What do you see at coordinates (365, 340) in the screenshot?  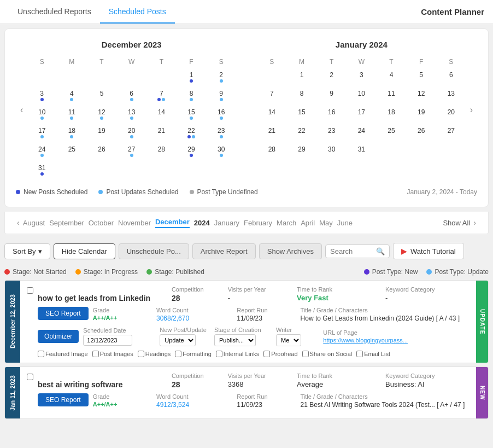 I see `card1-url: https://www.bloggingyourpass...` at bounding box center [365, 340].